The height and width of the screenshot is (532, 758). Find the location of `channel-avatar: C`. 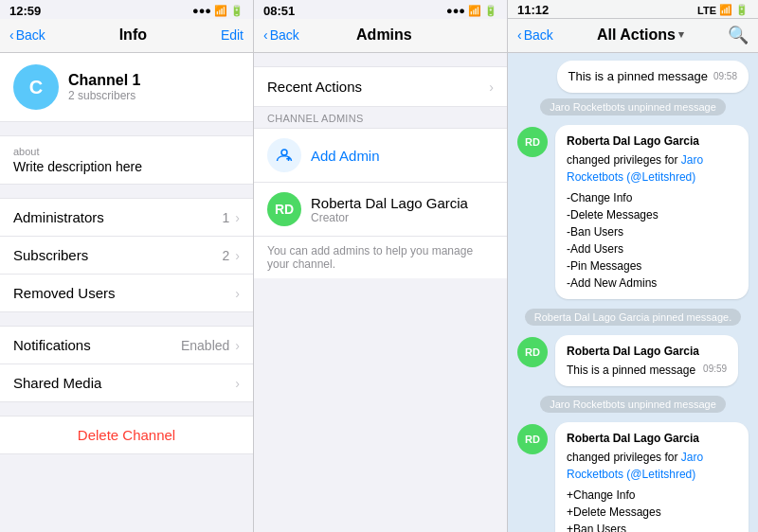

channel-avatar: C is located at coordinates (36, 87).